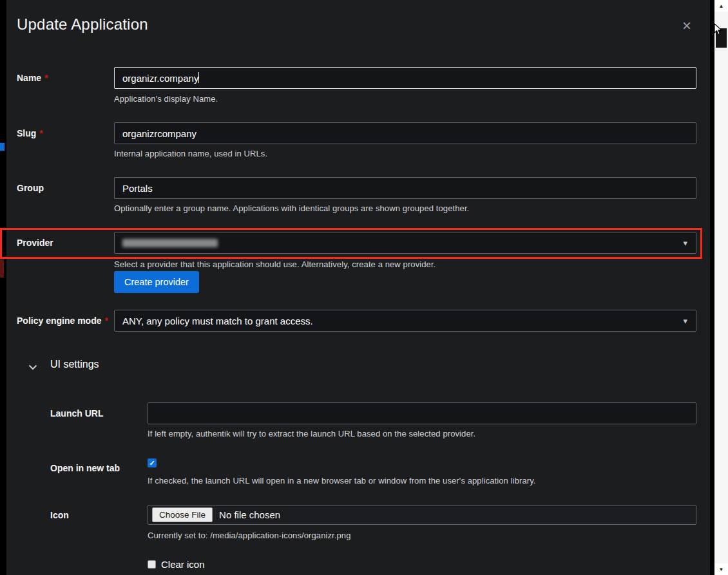 Image resolution: width=728 pixels, height=575 pixels. Describe the element at coordinates (32, 78) in the screenshot. I see `name-label: Name*` at that location.